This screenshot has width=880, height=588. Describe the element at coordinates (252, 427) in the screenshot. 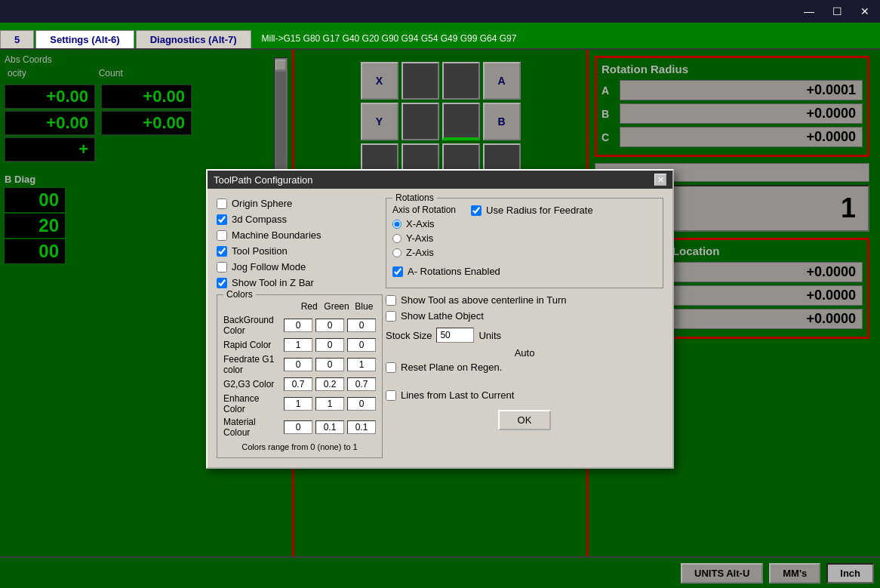

I see `color-name-5: Material Colour` at that location.